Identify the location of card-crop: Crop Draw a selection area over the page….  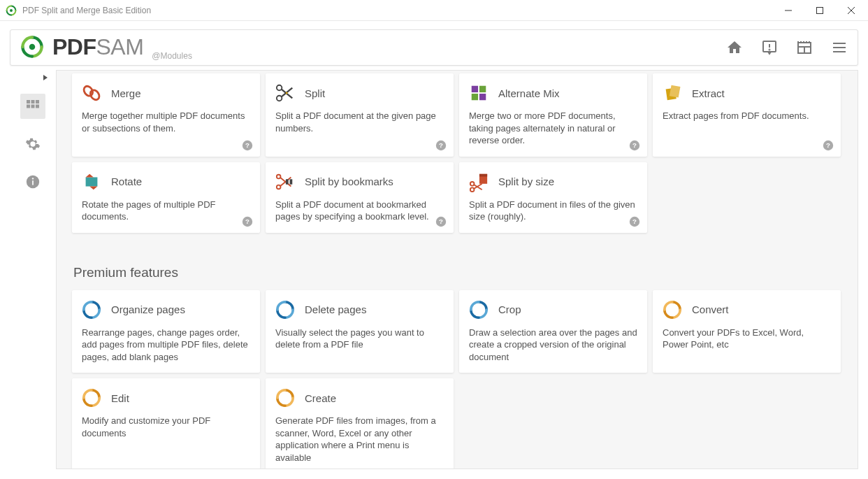
(554, 331).